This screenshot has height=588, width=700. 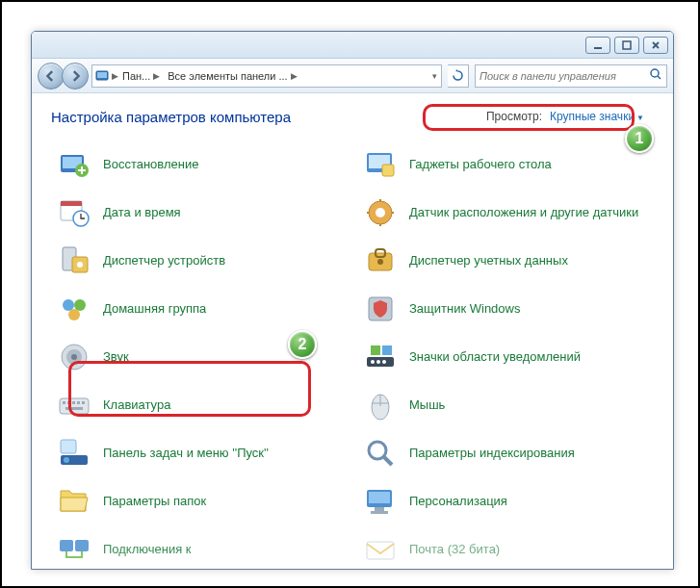 I want to click on chevron-down-icon: ▼, so click(x=640, y=117).